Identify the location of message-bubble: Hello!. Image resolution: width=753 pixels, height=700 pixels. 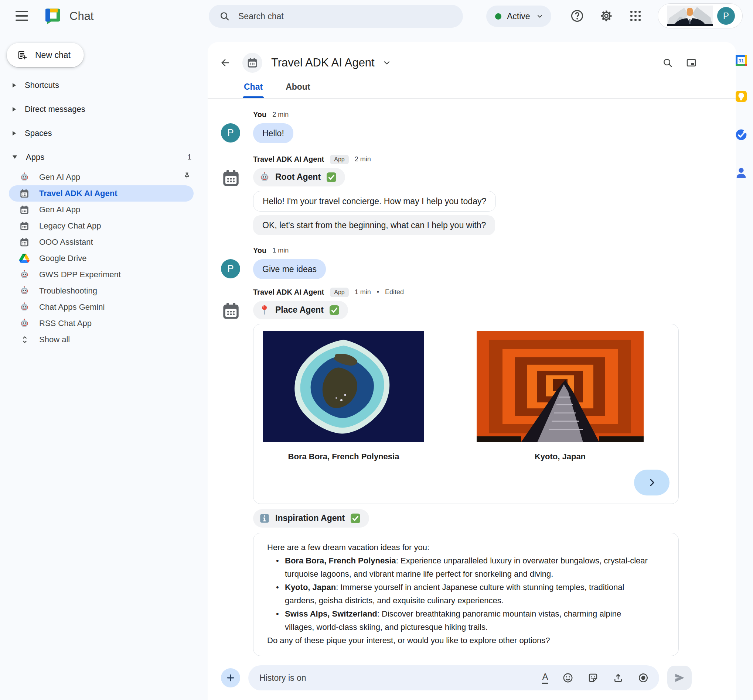
(273, 133).